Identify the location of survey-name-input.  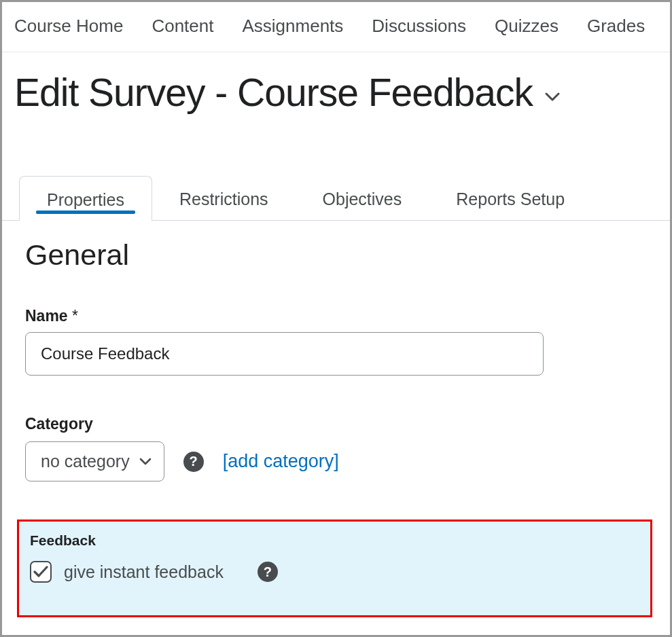
(284, 354).